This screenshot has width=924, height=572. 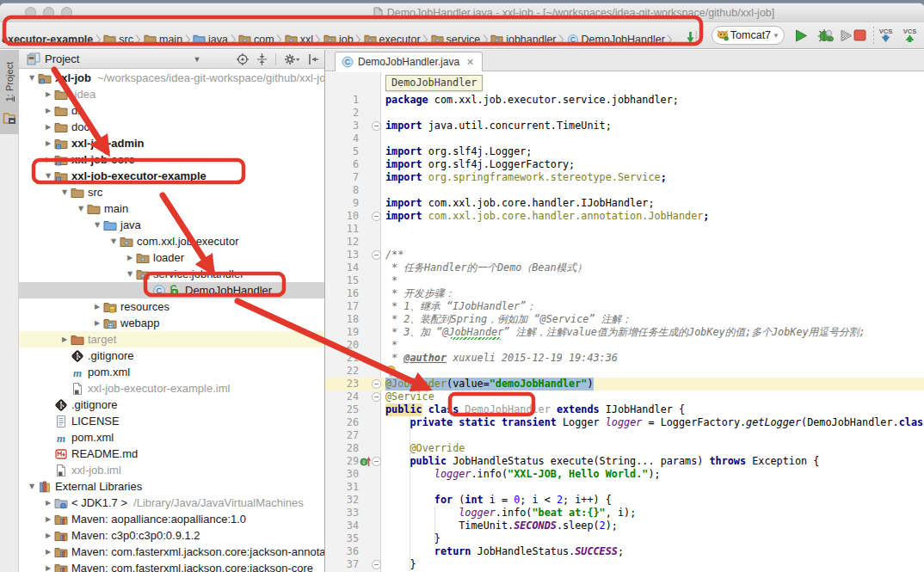 What do you see at coordinates (172, 552) in the screenshot?
I see `tree-row-Maven-com.fasterxml.jackson.core-jackson-annotations: ▶Maven: com.fasterxml.jackson.core:jacks…` at bounding box center [172, 552].